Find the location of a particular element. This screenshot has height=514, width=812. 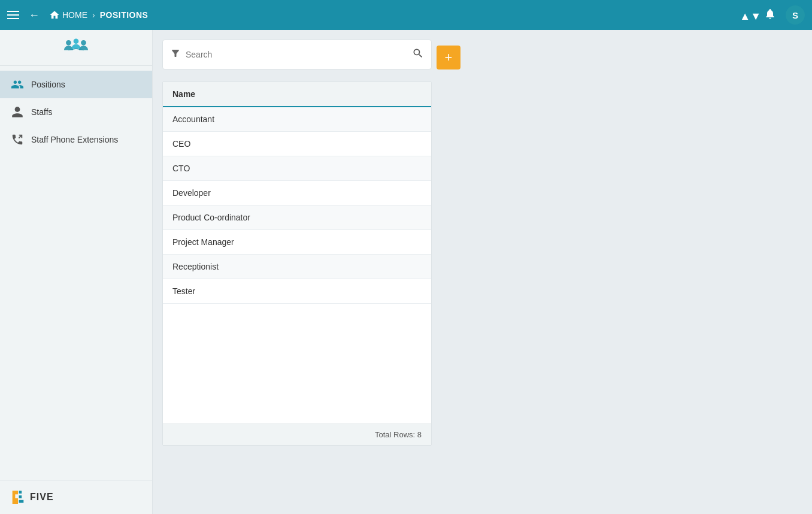

notification-bell-icon: ▲▼ is located at coordinates (758, 16).